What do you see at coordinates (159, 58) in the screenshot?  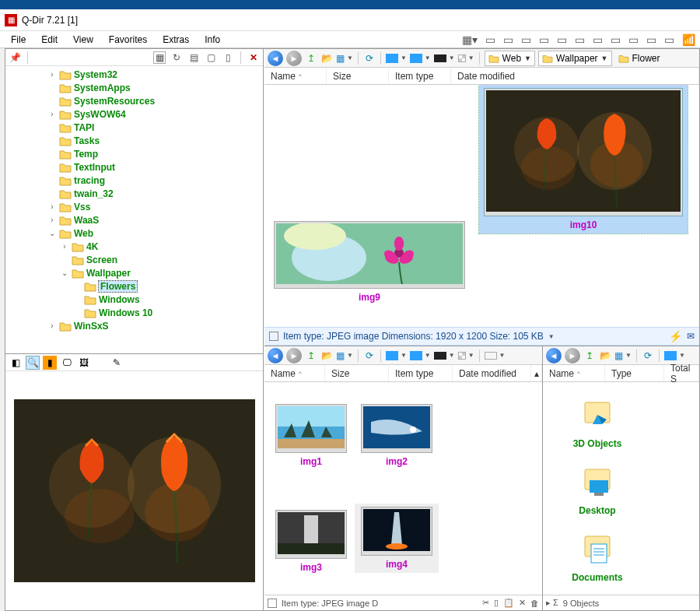 I see `grid-icon: ▦` at bounding box center [159, 58].